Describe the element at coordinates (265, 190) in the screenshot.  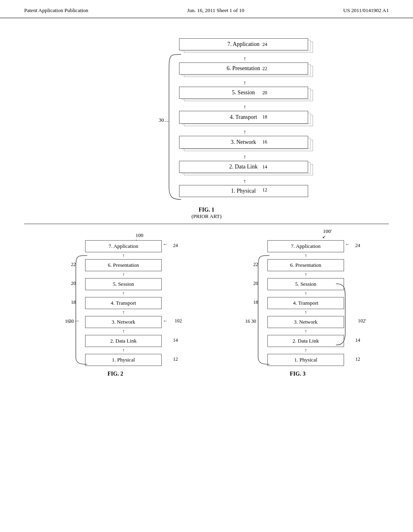
I see `fig1-label-12: 12` at that location.